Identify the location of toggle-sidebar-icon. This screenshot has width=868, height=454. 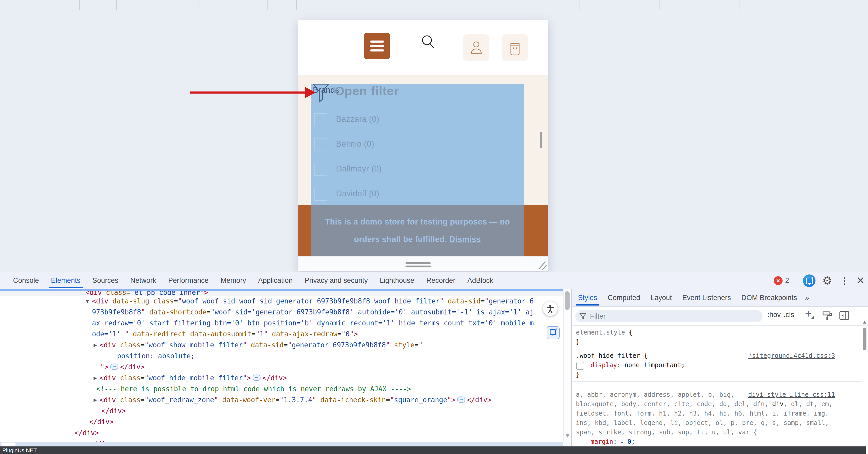
(844, 316).